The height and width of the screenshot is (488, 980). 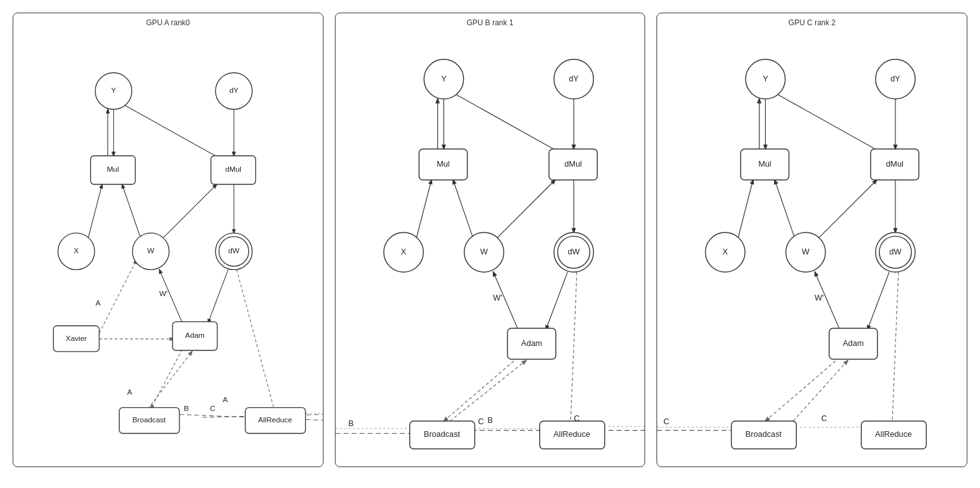 What do you see at coordinates (212, 408) in the screenshot?
I see `label-c1: C` at bounding box center [212, 408].